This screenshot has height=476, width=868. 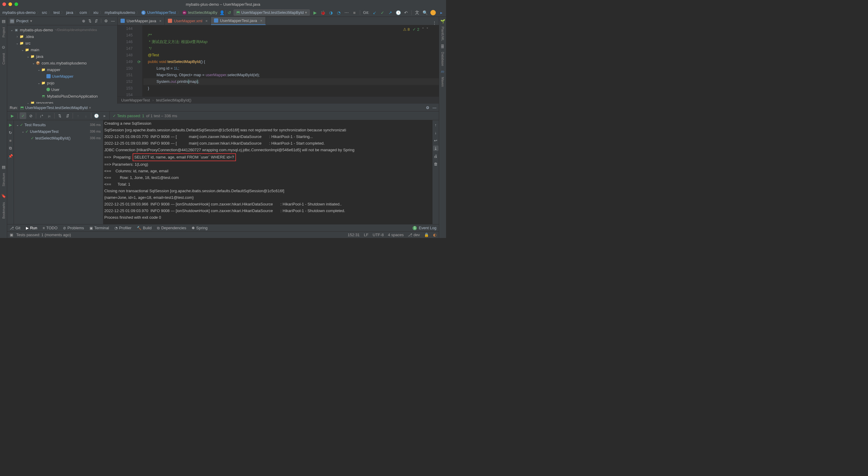 What do you see at coordinates (60, 116) in the screenshot?
I see `expand-all-button: ⇅` at bounding box center [60, 116].